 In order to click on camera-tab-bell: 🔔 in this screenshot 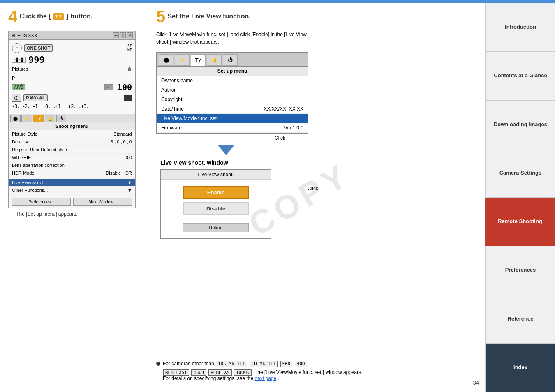, I will do `click(50, 118)`.